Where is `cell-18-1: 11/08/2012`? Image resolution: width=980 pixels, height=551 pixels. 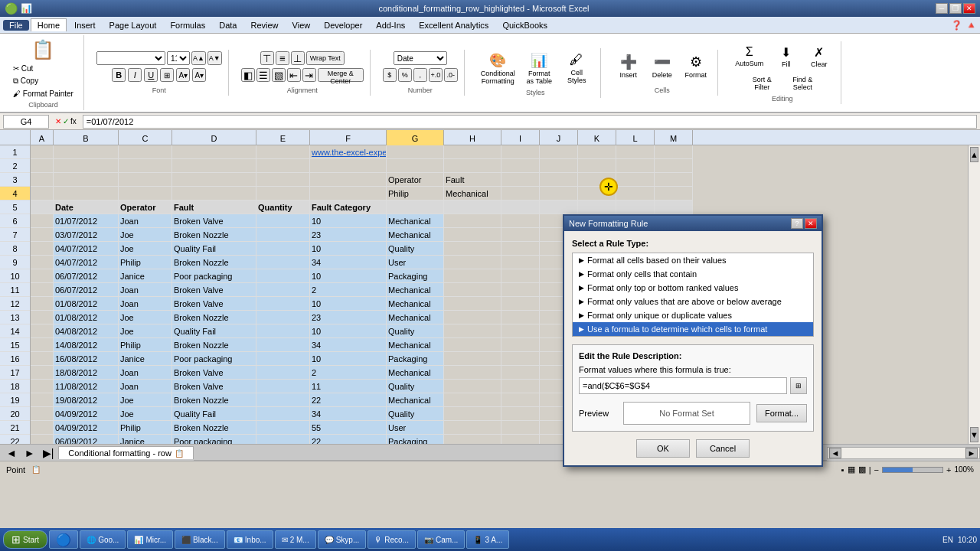
cell-18-1: 11/08/2012 is located at coordinates (86, 386).